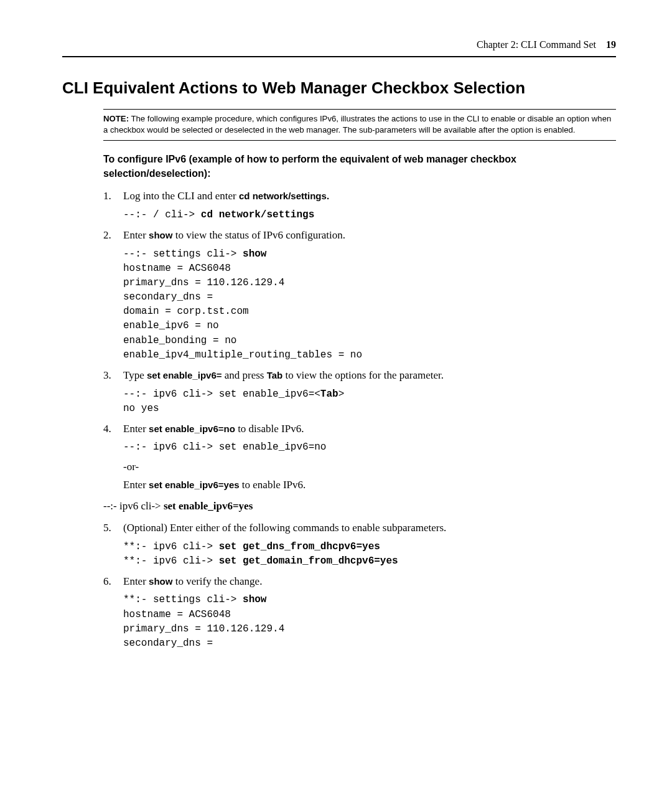  Describe the element at coordinates (360, 457) in the screenshot. I see `step-4: 4. Enter set enable_ipv6=no to disable I…` at that location.